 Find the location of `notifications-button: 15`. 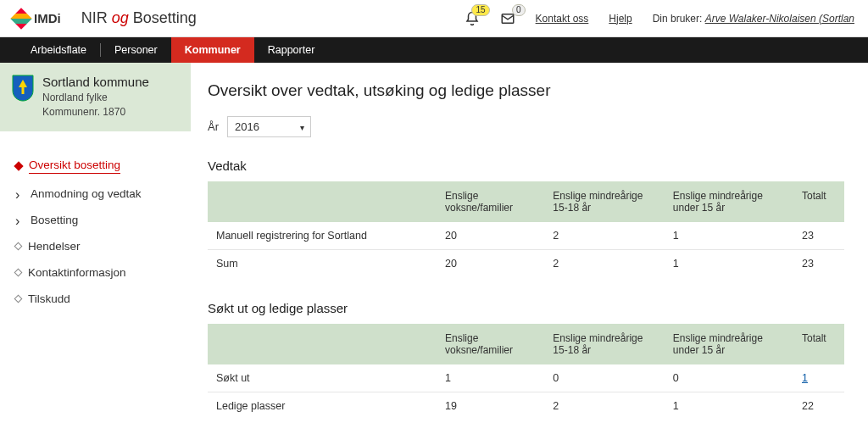

notifications-button: 15 is located at coordinates (472, 19).